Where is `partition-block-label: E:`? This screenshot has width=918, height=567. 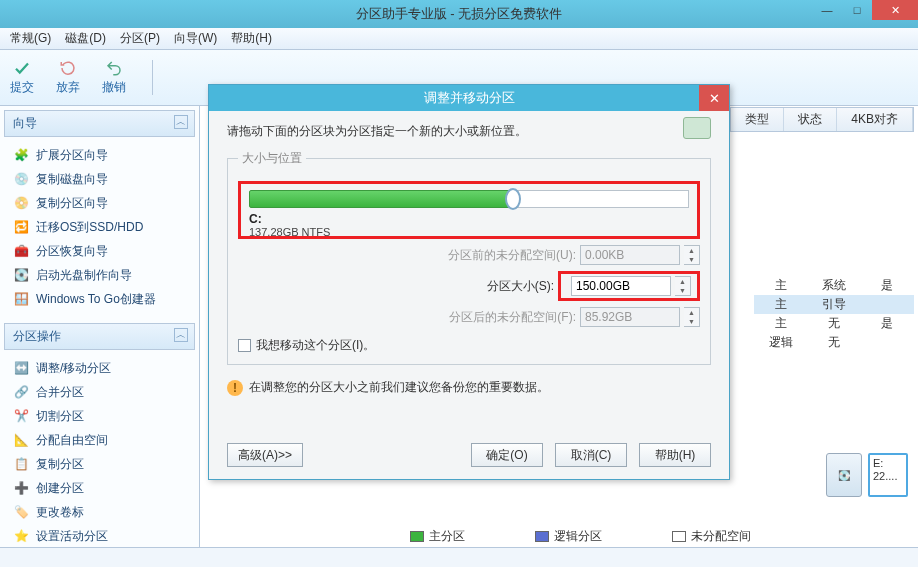
partition-block-label: E: is located at coordinates (888, 464).